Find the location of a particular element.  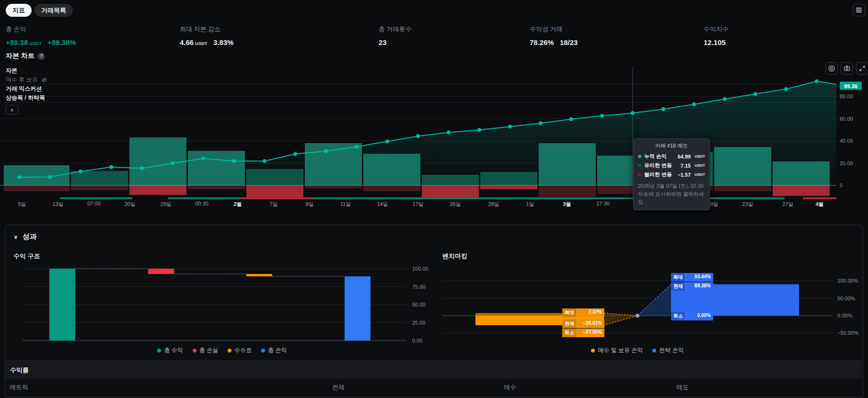

x-tick: 13일 is located at coordinates (58, 204).